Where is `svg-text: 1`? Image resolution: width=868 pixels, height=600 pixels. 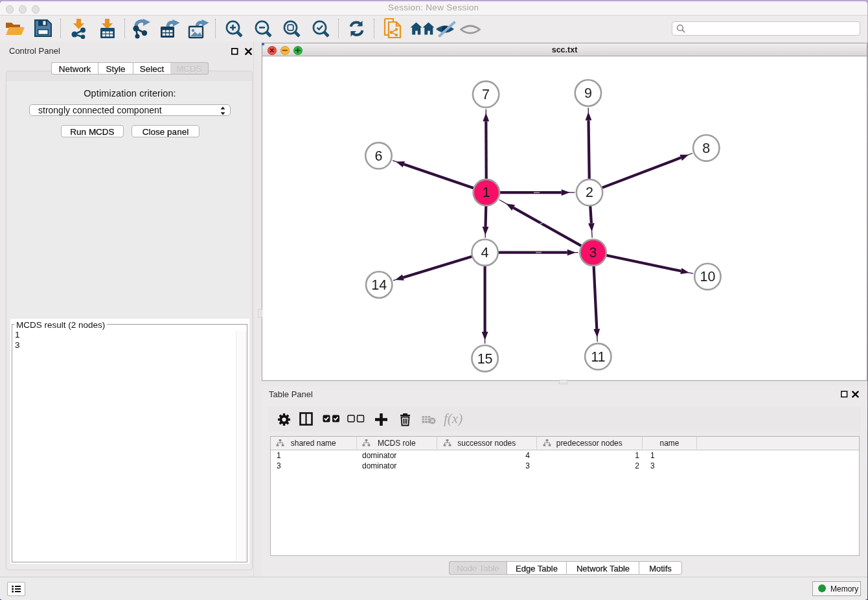
svg-text: 1 is located at coordinates (486, 192).